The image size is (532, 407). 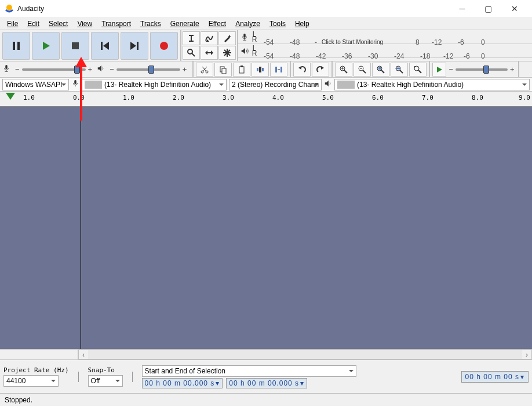 What do you see at coordinates (228, 97) in the screenshot?
I see `ruler-mark: 3.0` at bounding box center [228, 97].